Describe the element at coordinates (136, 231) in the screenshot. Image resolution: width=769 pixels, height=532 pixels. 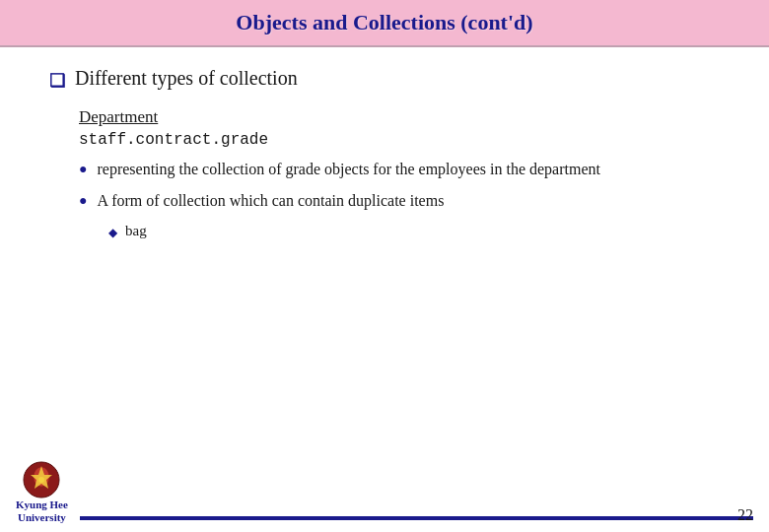
I see `sub-sub-bullet-text: bag` at that location.